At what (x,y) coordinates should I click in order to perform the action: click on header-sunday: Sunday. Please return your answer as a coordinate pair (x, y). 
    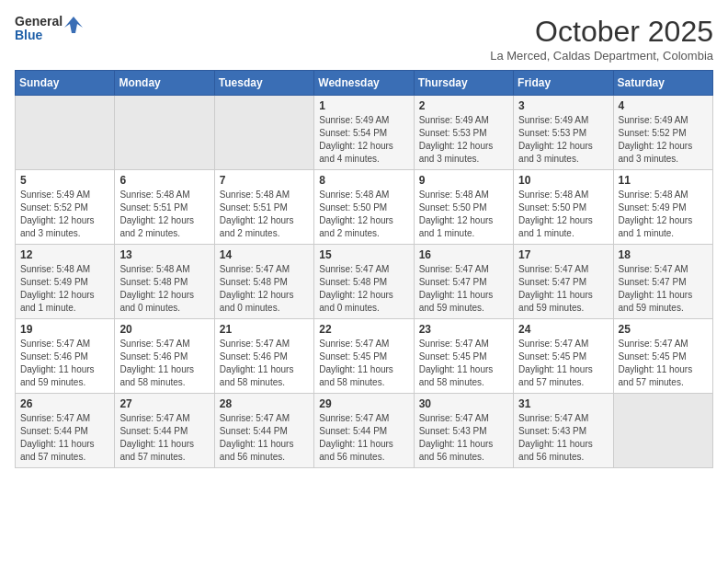
    Looking at the image, I should click on (65, 83).